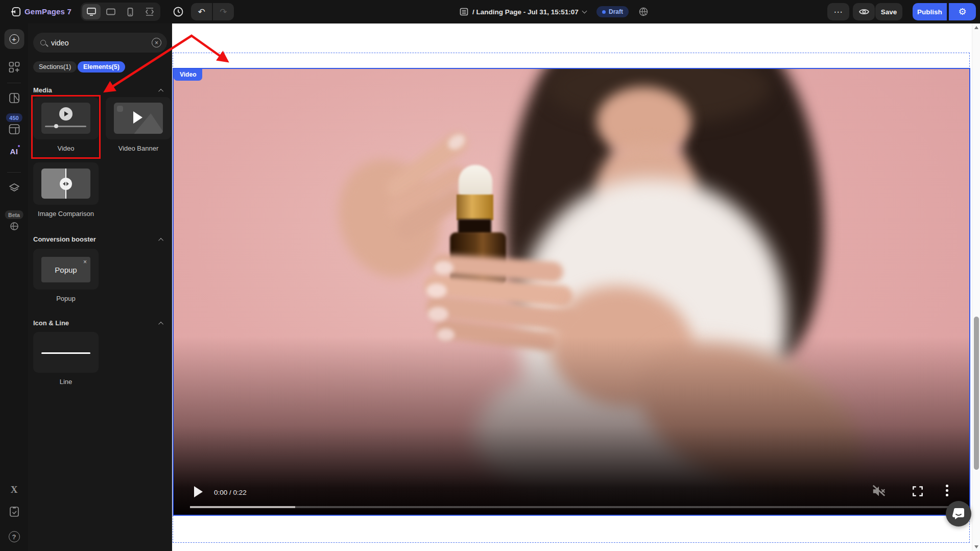  I want to click on layout-window-icon, so click(14, 129).